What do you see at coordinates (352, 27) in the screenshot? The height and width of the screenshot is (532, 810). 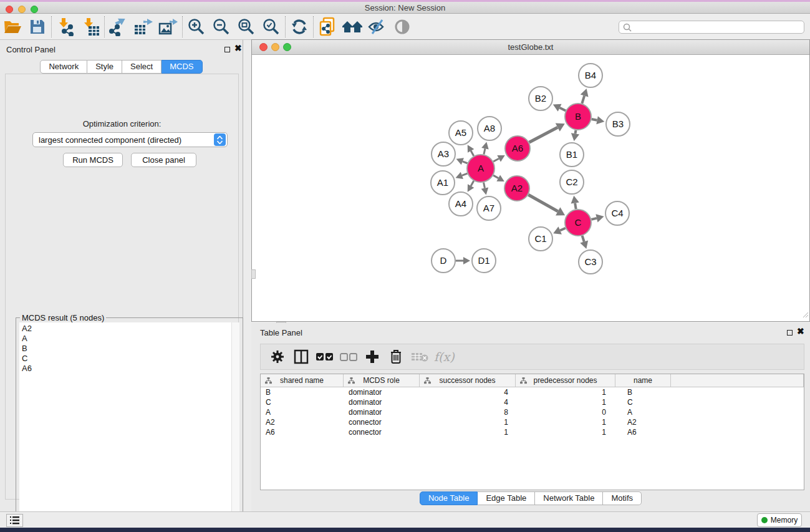 I see `first-neighbors-icon` at bounding box center [352, 27].